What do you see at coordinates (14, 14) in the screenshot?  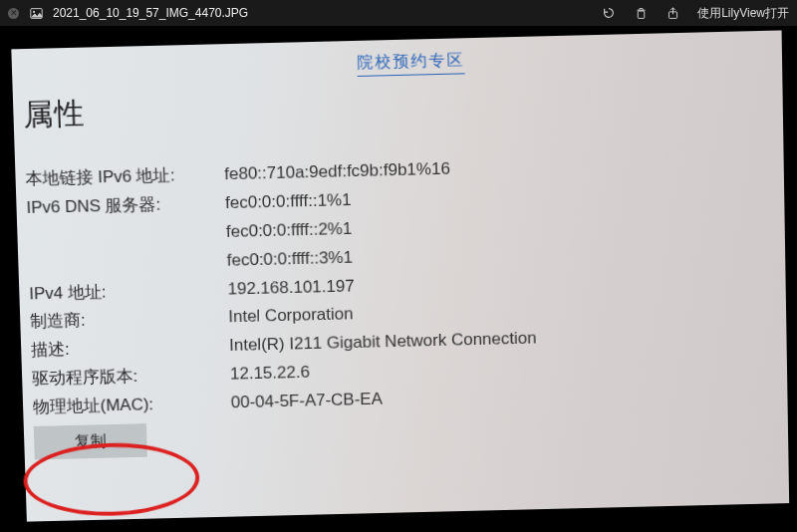 I see `close-icon: ✕` at bounding box center [14, 14].